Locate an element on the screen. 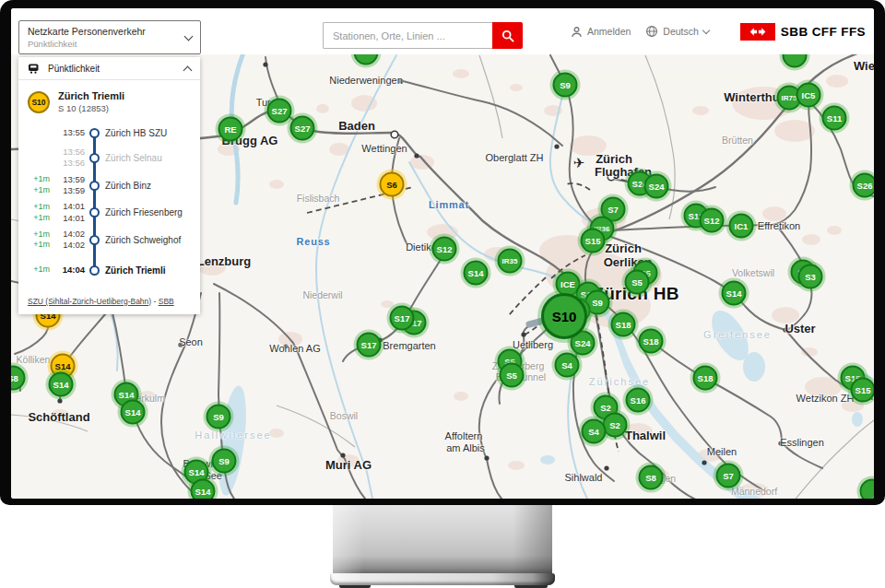 This screenshot has width=885, height=588. stop-name: Zürich Friesenberg is located at coordinates (149, 212).